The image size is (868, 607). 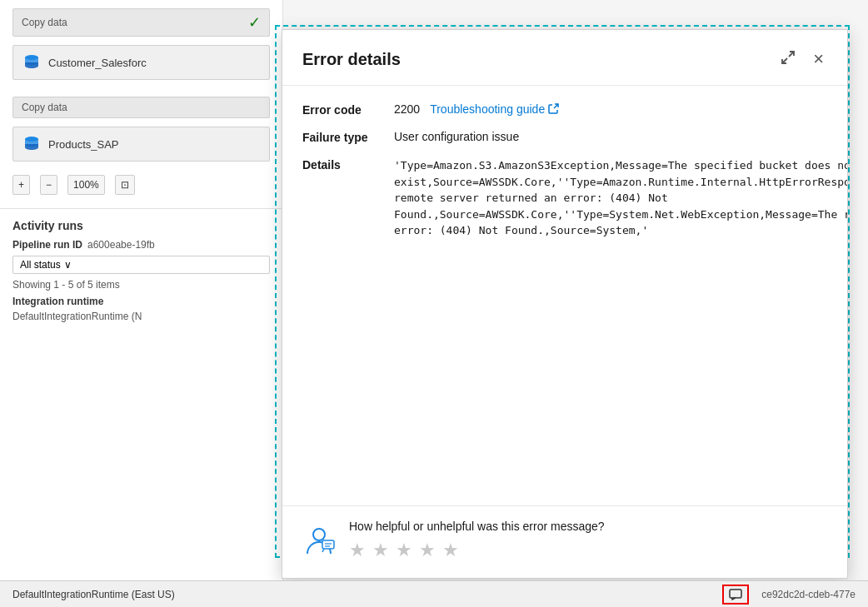 What do you see at coordinates (427, 550) in the screenshot?
I see `star-4: ★` at bounding box center [427, 550].